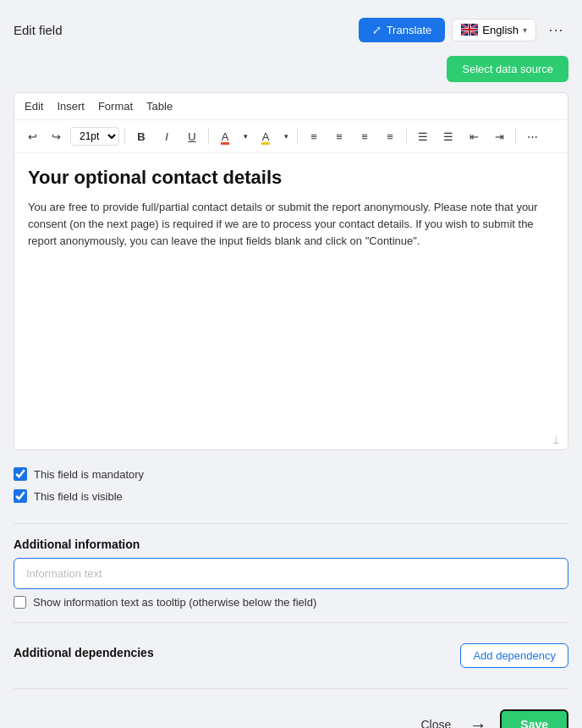  I want to click on editor-menu-bar: Edit Insert Format Table, so click(291, 107).